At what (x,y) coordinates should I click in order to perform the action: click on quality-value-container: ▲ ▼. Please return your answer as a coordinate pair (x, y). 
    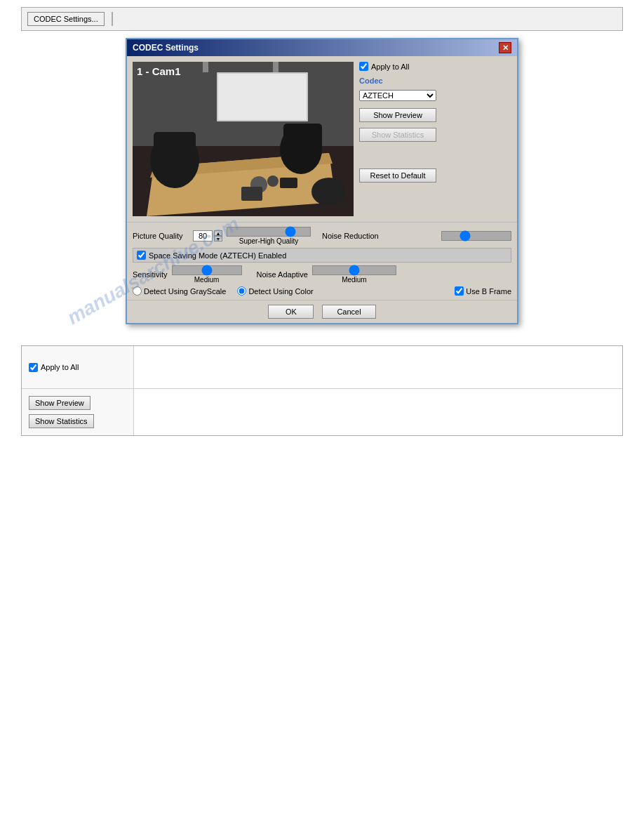
    Looking at the image, I should click on (208, 236).